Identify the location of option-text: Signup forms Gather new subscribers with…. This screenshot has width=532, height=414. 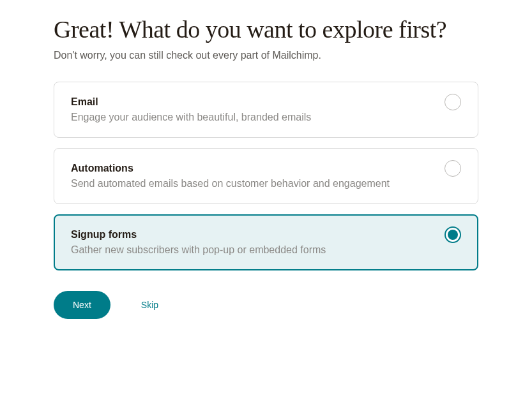
(258, 242).